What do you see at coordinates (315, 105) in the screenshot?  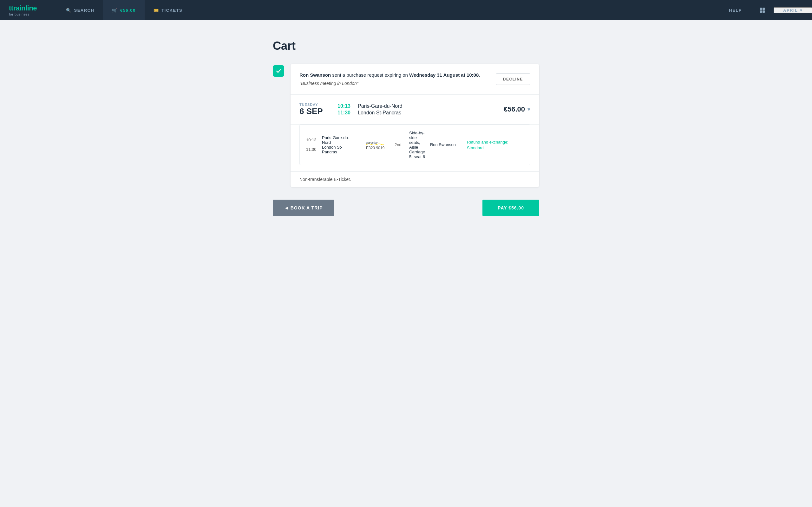 I see `trip-day: TUESDAY` at bounding box center [315, 105].